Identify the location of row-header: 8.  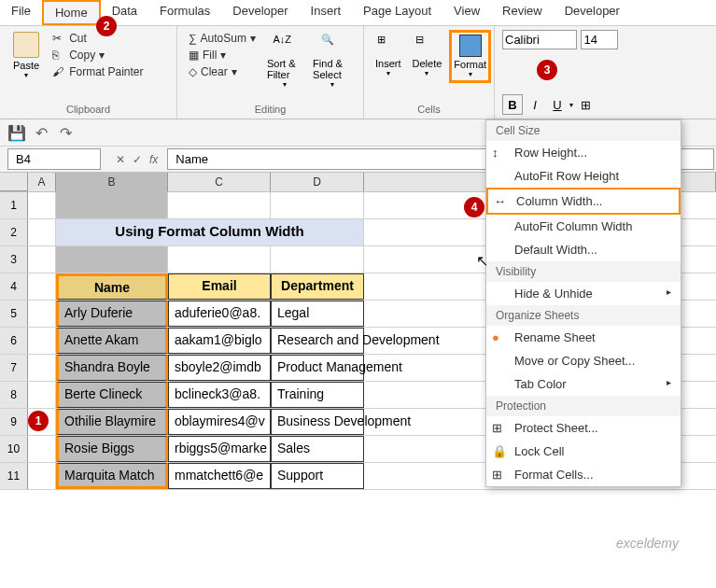
(14, 395).